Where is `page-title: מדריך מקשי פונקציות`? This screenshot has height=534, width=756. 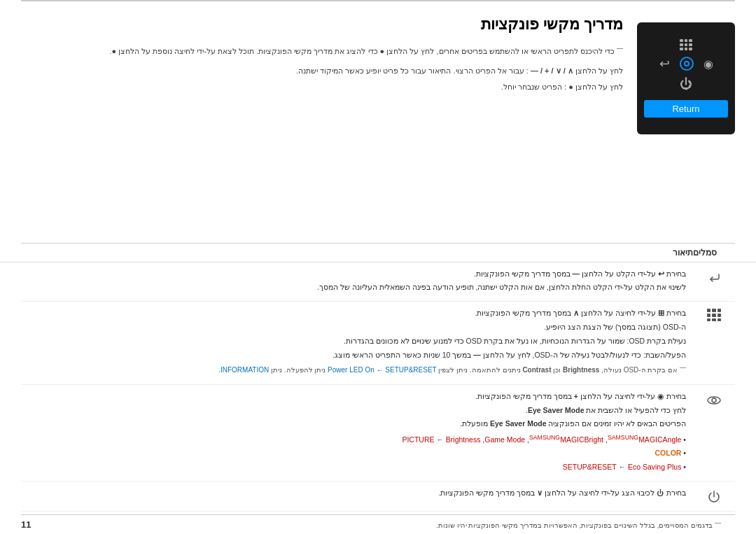
page-title: מדריך מקשי פונקציות is located at coordinates (322, 24).